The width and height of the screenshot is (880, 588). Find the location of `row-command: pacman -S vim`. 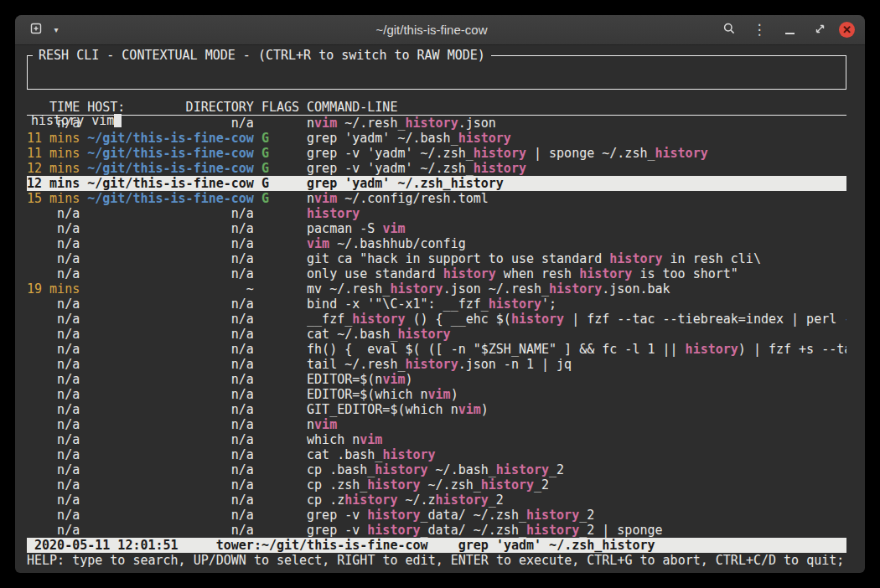

row-command: pacman -S vim is located at coordinates (577, 229).